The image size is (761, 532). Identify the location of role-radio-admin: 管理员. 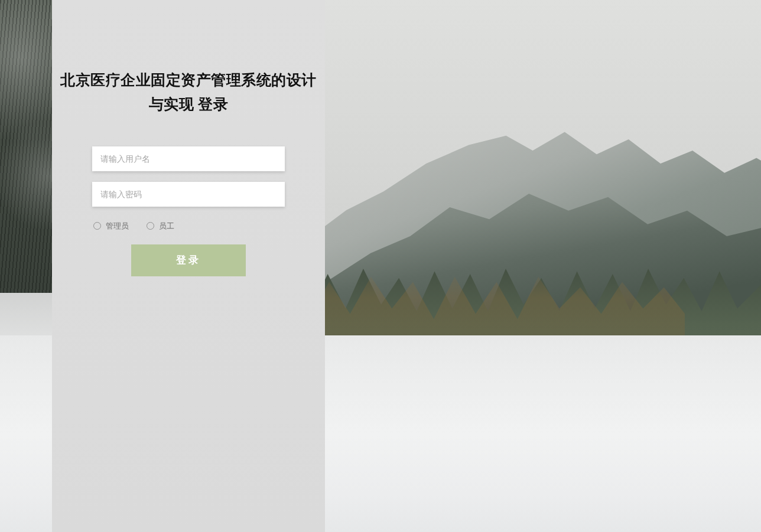
(111, 226).